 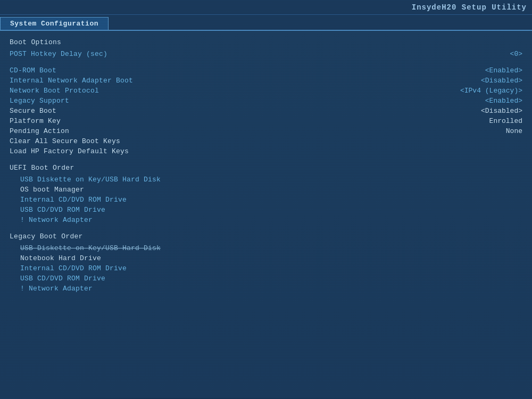 What do you see at coordinates (39, 131) in the screenshot?
I see `pending-action-label: Pending Action` at bounding box center [39, 131].